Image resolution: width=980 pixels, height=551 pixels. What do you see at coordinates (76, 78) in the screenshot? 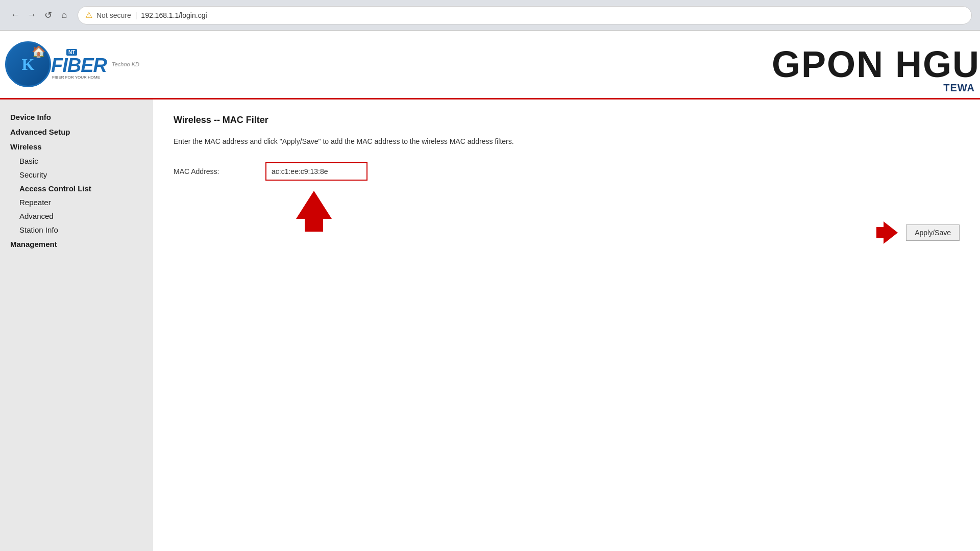
I see `fiber-tagline: FIBER FOR YOUR HOME` at bounding box center [76, 78].